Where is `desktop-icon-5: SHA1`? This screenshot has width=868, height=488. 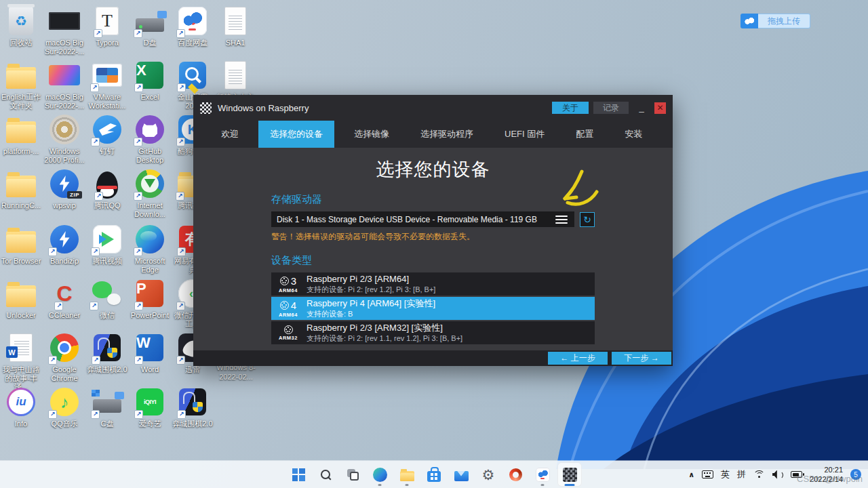 desktop-icon-5: SHA1 is located at coordinates (235, 26).